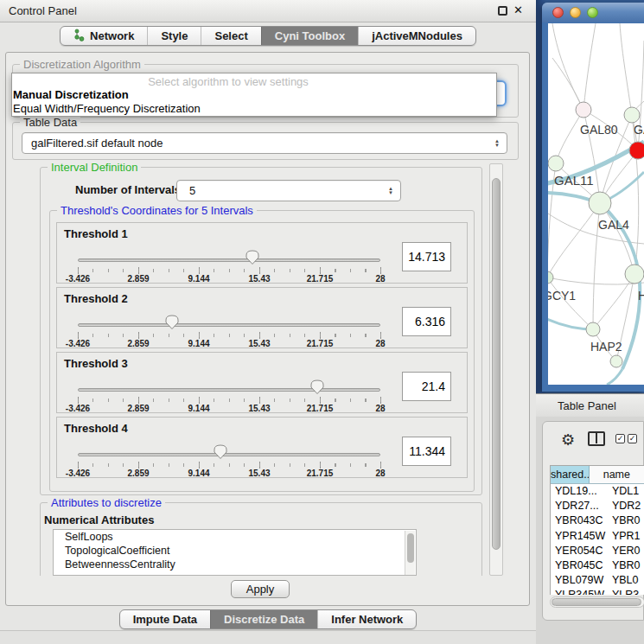 The image size is (644, 644). I want to click on number-of-intervals-value: 5, so click(192, 190).